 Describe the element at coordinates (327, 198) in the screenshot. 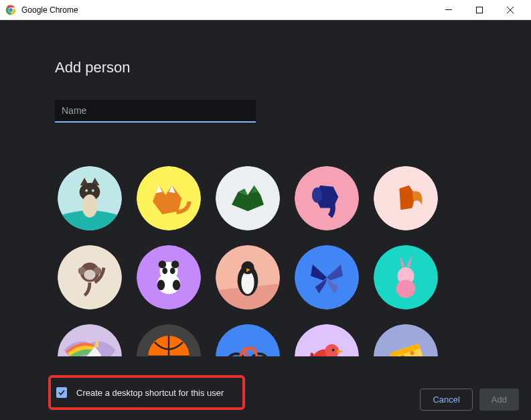

I see `avatar-elephant` at that location.